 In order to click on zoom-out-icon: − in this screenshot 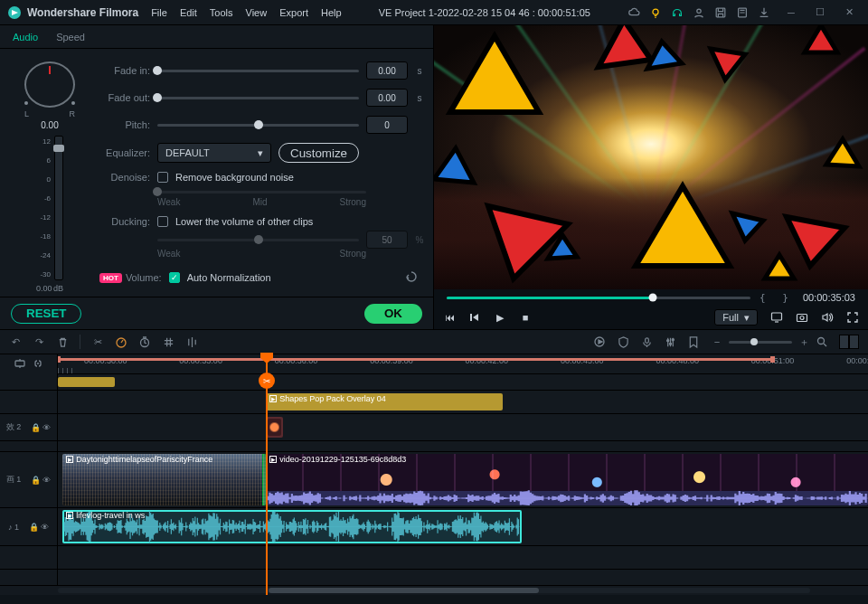, I will do `click(717, 342)`.